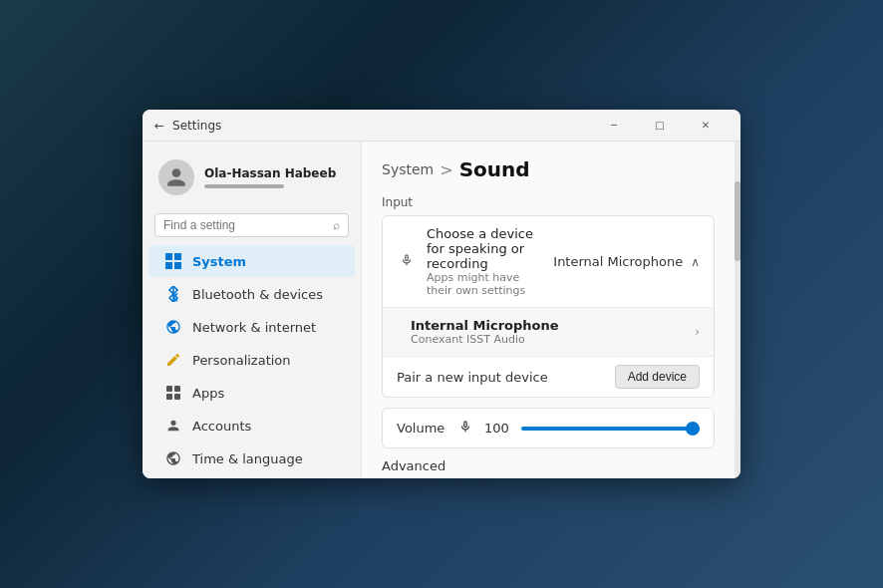  Describe the element at coordinates (247, 458) in the screenshot. I see `time-label: Time & language` at that location.